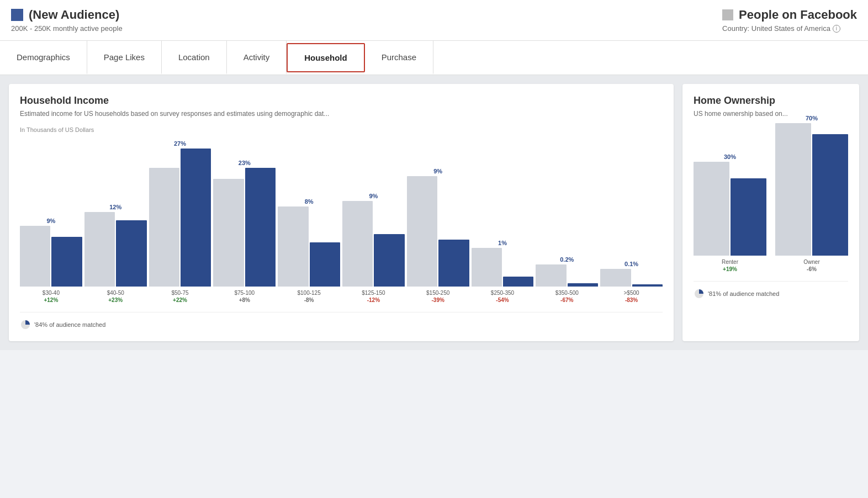 This screenshot has height=498, width=868. I want to click on bar-group-3040: 9%$30-40+12%, so click(51, 220).